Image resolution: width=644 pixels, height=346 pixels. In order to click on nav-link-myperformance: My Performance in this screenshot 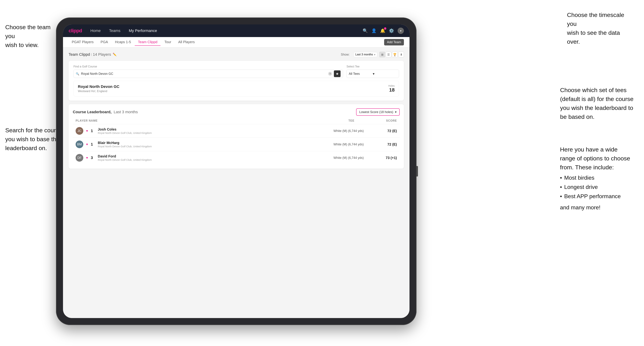, I will do `click(143, 31)`.